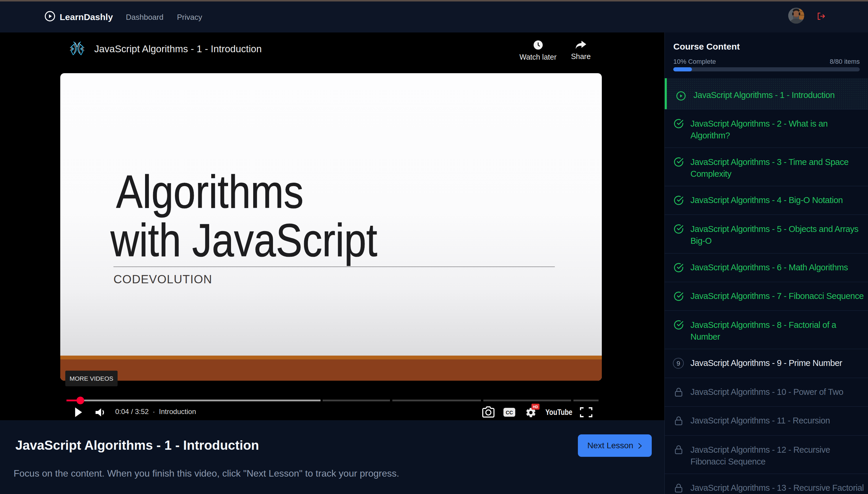  I want to click on svg-text: 9, so click(679, 363).